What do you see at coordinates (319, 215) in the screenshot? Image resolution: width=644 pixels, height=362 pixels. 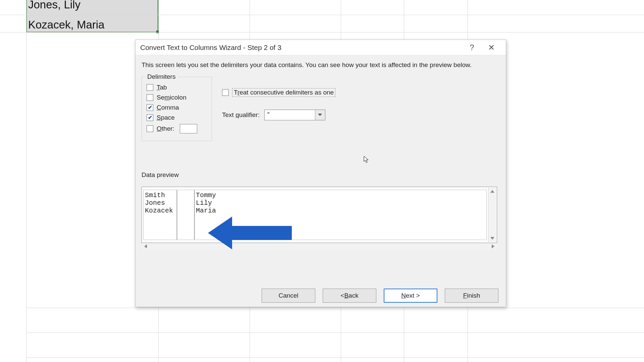 I see `data-preview-box: Smith Jones Kozacek Tommy Lily Maria` at bounding box center [319, 215].